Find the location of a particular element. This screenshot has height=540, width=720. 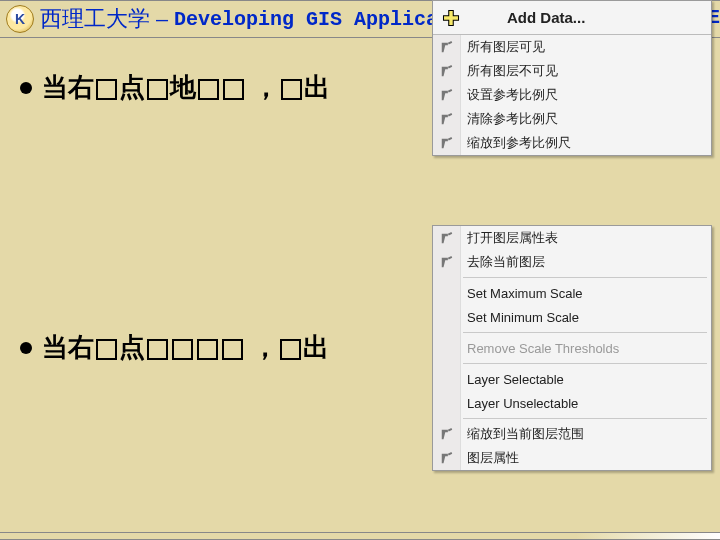

menu-item-set-max-scale: Set Maximum Scale is located at coordinates (572, 293).